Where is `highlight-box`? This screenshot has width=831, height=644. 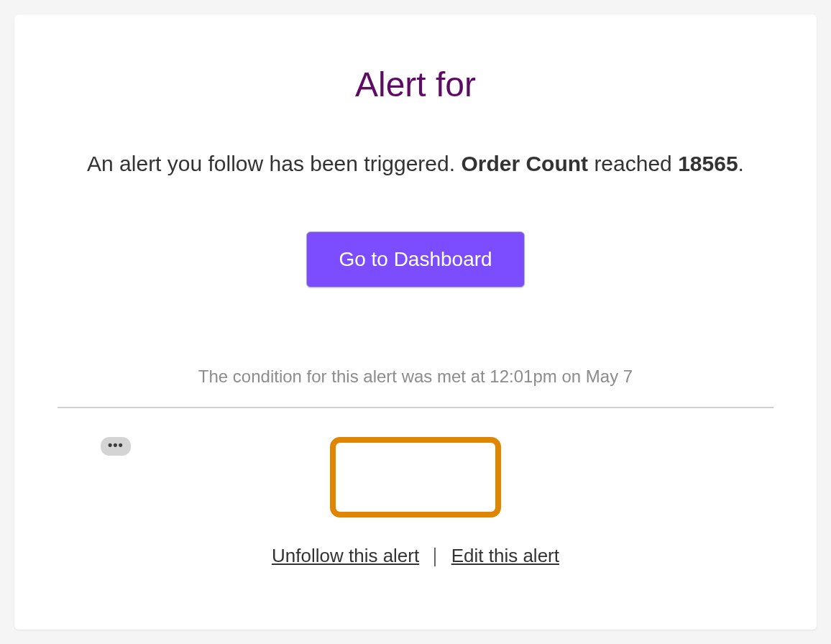
highlight-box is located at coordinates (416, 477).